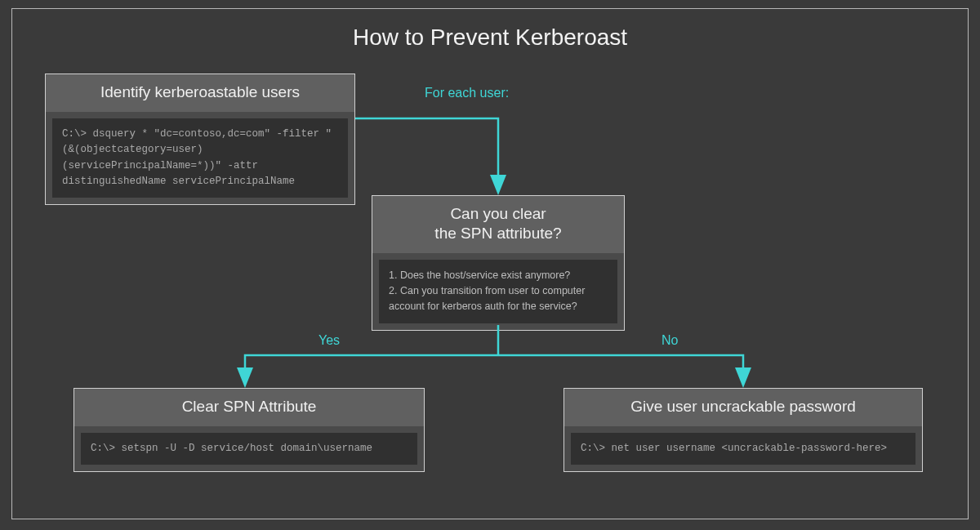 This screenshot has height=530, width=980. Describe the element at coordinates (249, 408) in the screenshot. I see `node-clear-header: Clear SPN Attribute` at that location.